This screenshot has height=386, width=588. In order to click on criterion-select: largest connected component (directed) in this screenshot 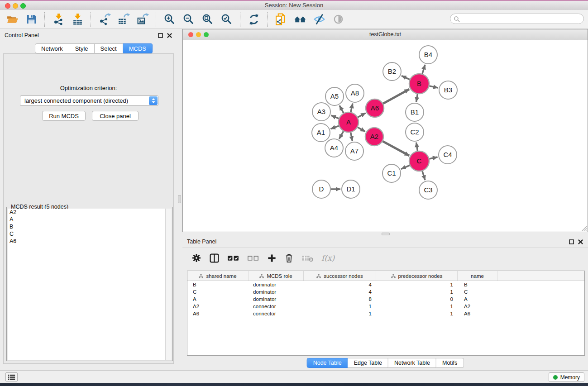, I will do `click(89, 100)`.